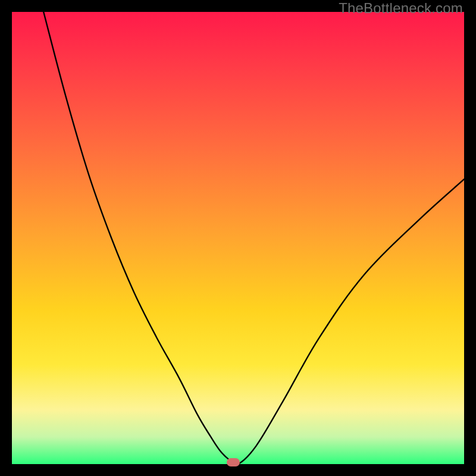  I want to click on watermark-text: TheBottleneck.com, so click(401, 8).